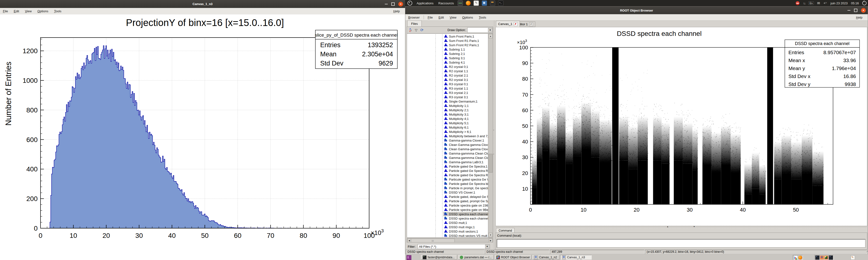 This screenshot has height=260, width=868. I want to click on tree-item: Multiplicity > 6;1, so click(450, 132).